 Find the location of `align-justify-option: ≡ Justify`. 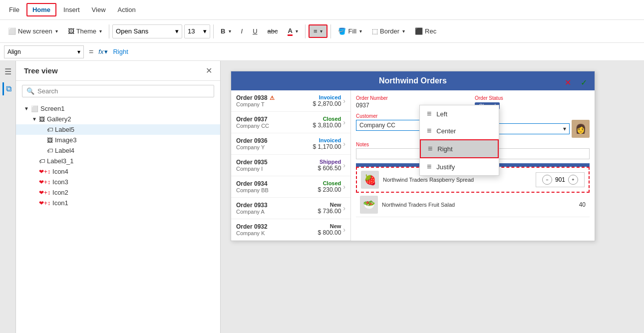

align-justify-option: ≡ Justify is located at coordinates (459, 167).